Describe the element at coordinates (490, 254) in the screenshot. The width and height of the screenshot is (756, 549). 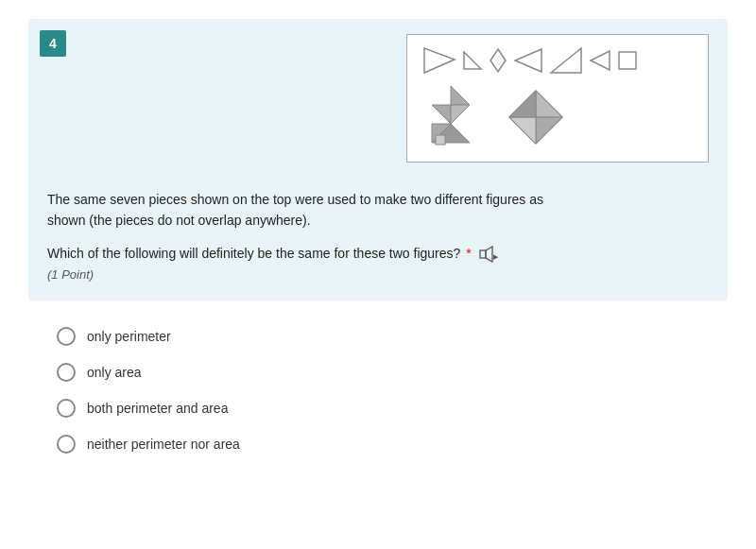
I see `audio-icon: ▶` at that location.